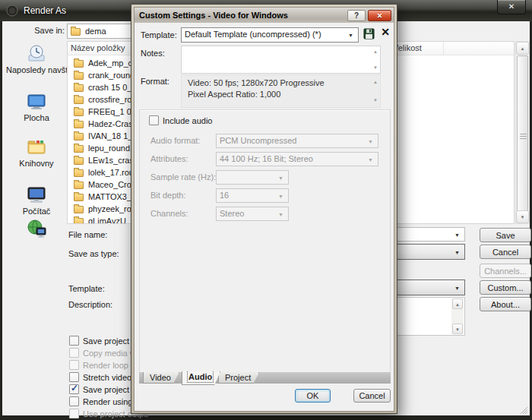 The height and width of the screenshot is (420, 532). What do you see at coordinates (175, 141) in the screenshot?
I see `audio-format-label: Audio format:` at bounding box center [175, 141].